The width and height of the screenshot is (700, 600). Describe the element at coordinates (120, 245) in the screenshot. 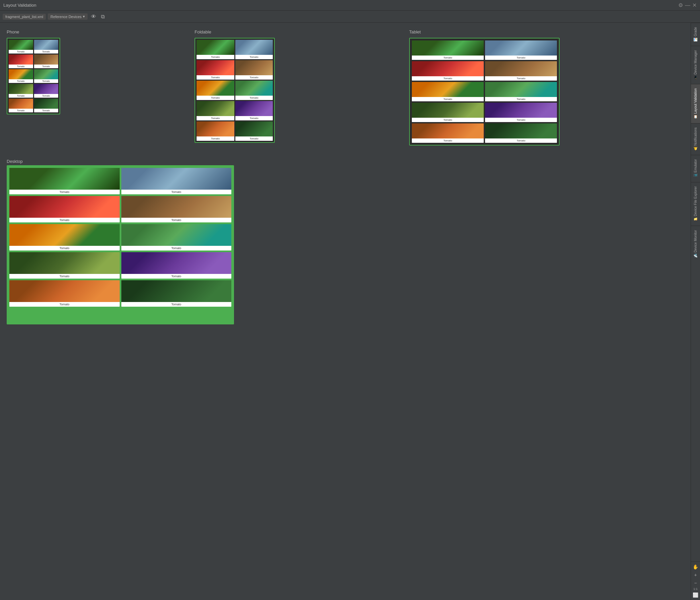

I see `desktop-preview: Tomato Tomato Tomato Tomato` at that location.